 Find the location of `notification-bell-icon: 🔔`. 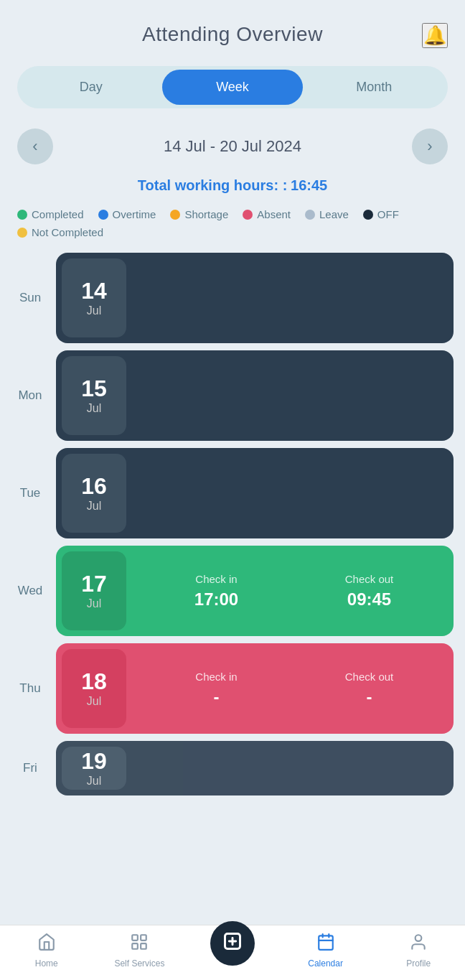

notification-bell-icon: 🔔 is located at coordinates (435, 36).